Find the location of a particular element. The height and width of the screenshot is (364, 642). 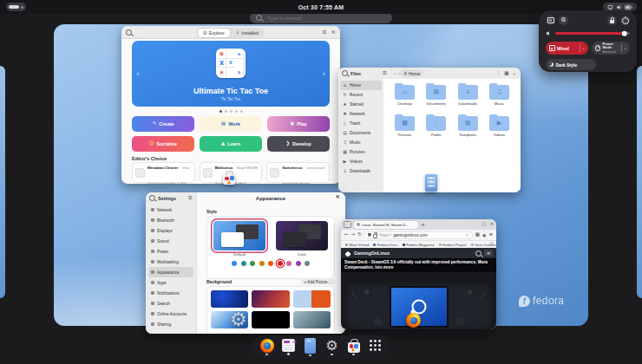

add-picture-button: + Add Picture… is located at coordinates (318, 282).